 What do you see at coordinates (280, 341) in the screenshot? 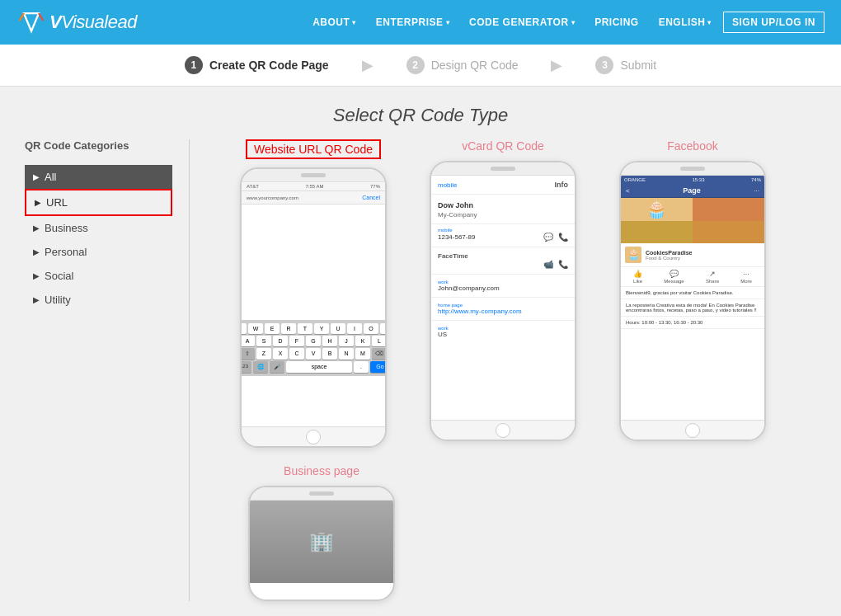
I see `key-d: D` at bounding box center [280, 341].